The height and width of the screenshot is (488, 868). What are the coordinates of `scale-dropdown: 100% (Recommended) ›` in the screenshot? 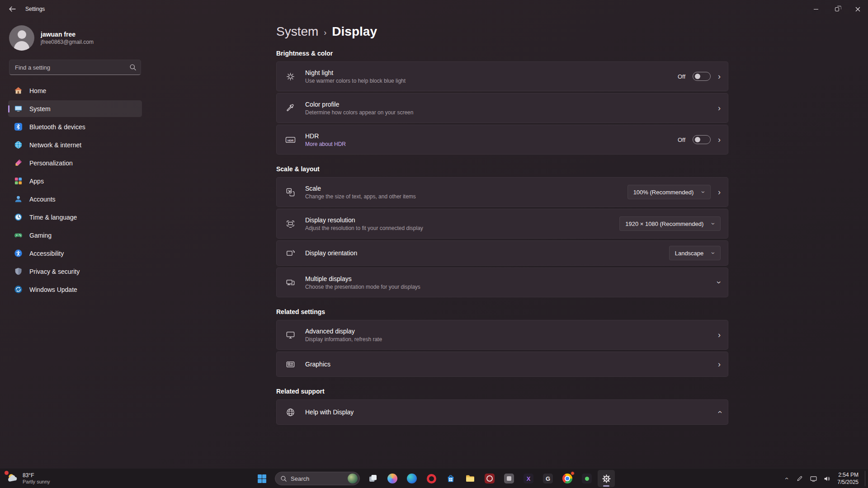 It's located at (669, 192).